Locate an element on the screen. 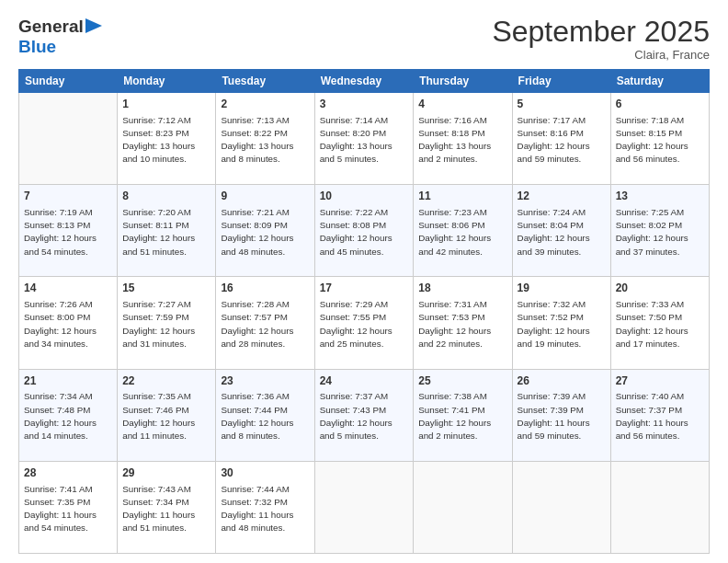  calendar-cell: 4Sunrise: 7:16 AMSunset: 8:18 PMDaylight… is located at coordinates (463, 139).